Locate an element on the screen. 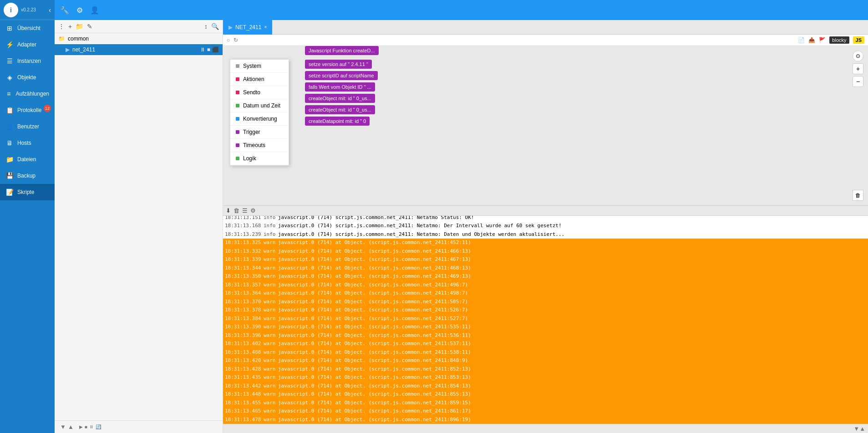 The height and width of the screenshot is (433, 868). add-folder-button: 📁 is located at coordinates (79, 26).